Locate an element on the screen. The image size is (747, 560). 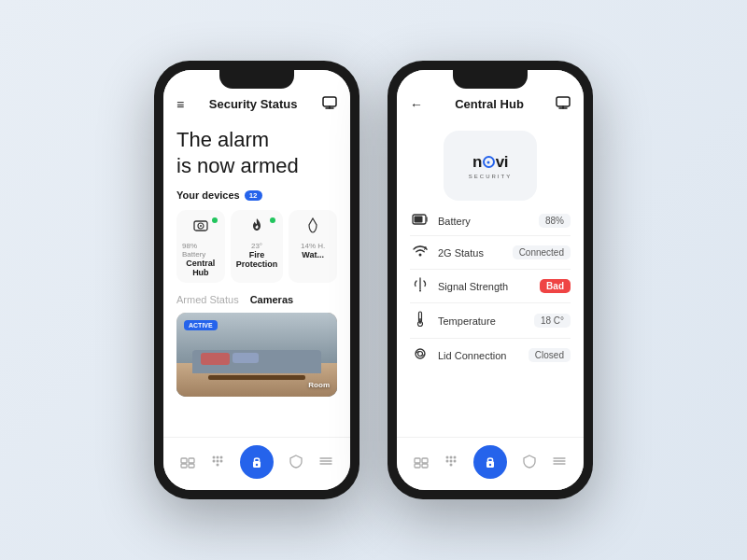
devices-count-badge: 12 is located at coordinates (254, 196).